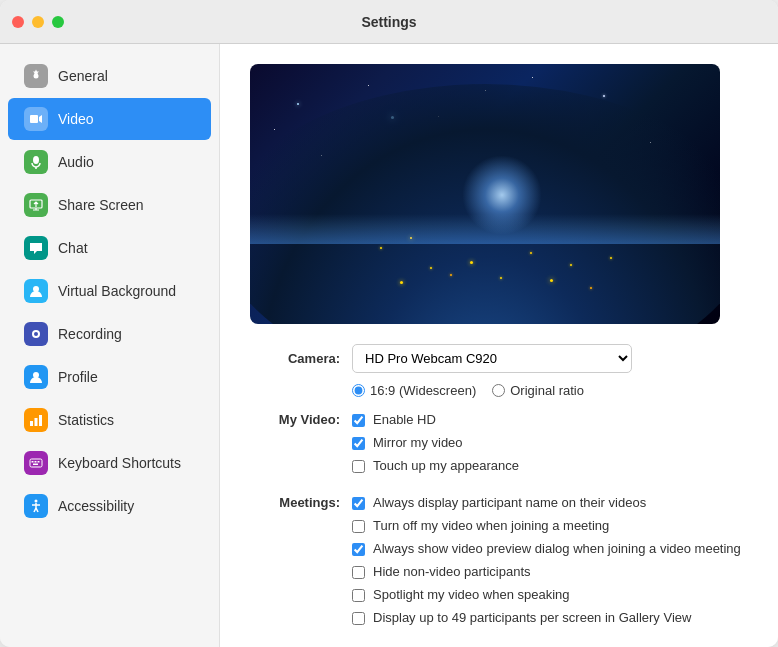  I want to click on my-video-checkboxes: Enable HD Mirror my video Touch up my ap…, so click(436, 446).